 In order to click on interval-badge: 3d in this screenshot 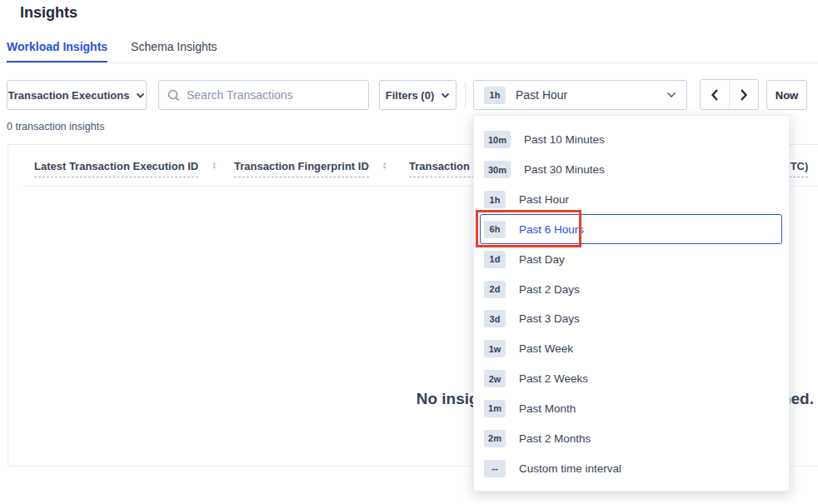, I will do `click(495, 318)`.